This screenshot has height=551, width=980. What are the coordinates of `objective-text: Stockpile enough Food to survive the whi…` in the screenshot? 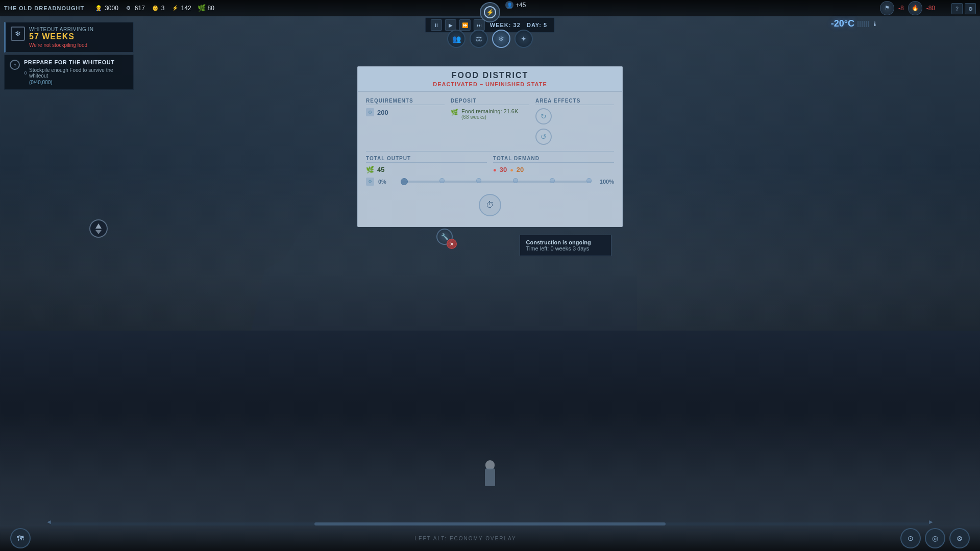 It's located at (79, 73).